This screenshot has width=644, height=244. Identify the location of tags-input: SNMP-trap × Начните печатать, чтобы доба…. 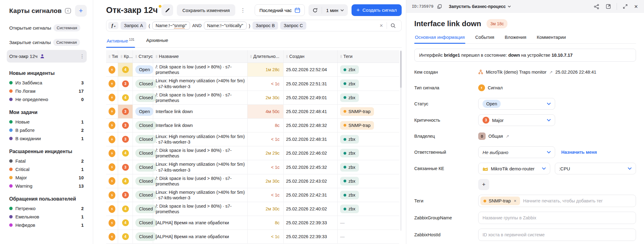
(557, 201).